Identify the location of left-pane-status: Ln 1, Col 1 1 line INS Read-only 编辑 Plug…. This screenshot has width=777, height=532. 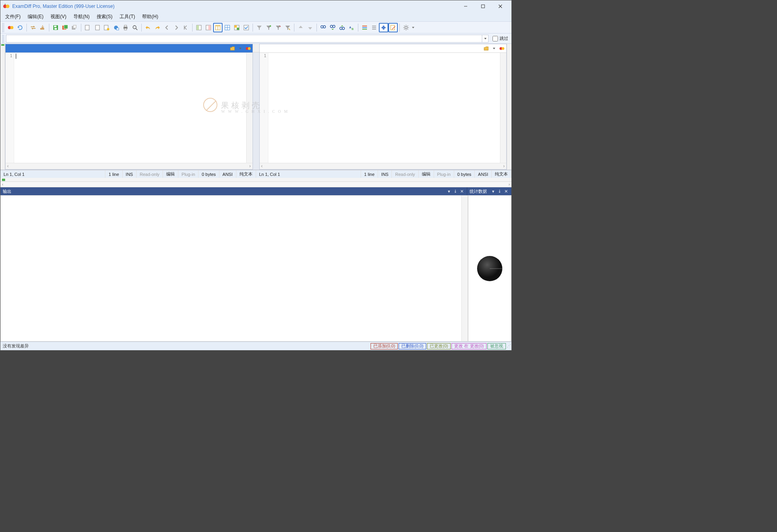
(128, 174).